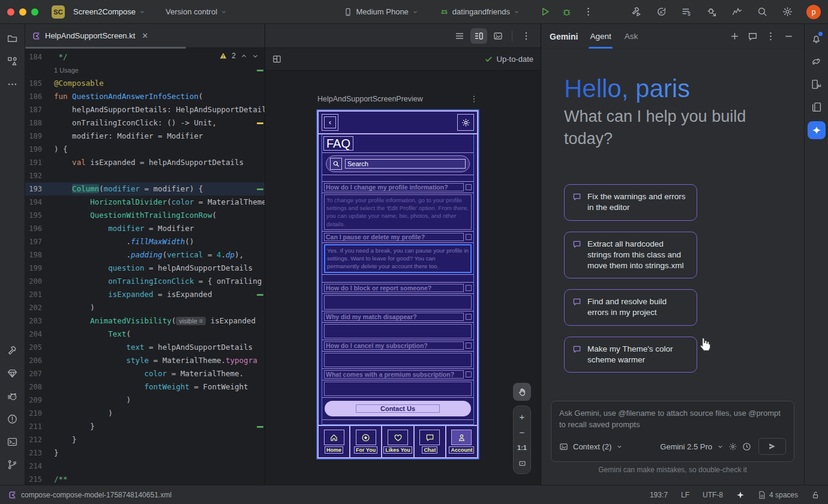  What do you see at coordinates (145, 110) in the screenshot?
I see `code-line: 187 helpAndSupportDetails: HelpAndSuppor…` at bounding box center [145, 110].